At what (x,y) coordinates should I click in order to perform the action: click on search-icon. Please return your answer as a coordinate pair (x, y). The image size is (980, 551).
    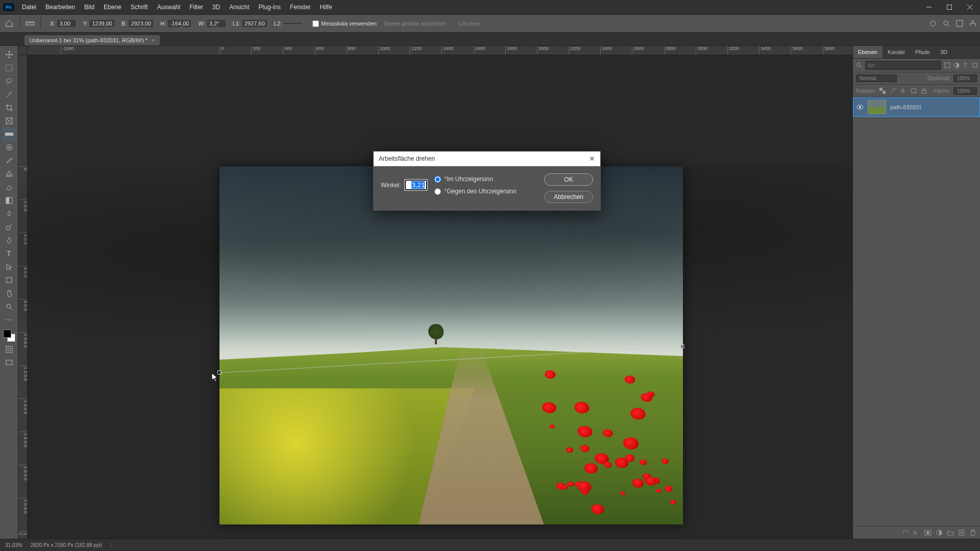
    Looking at the image, I should click on (946, 23).